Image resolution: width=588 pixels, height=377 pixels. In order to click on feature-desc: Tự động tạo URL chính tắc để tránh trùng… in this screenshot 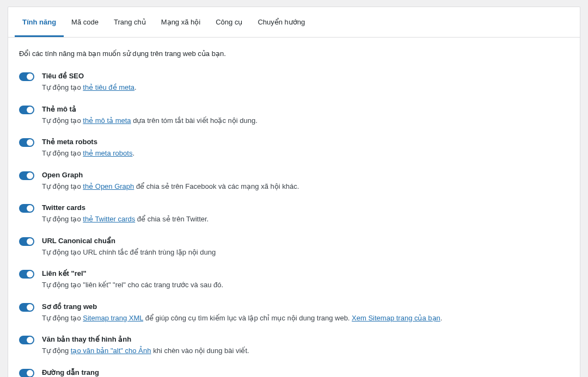, I will do `click(305, 252)`.